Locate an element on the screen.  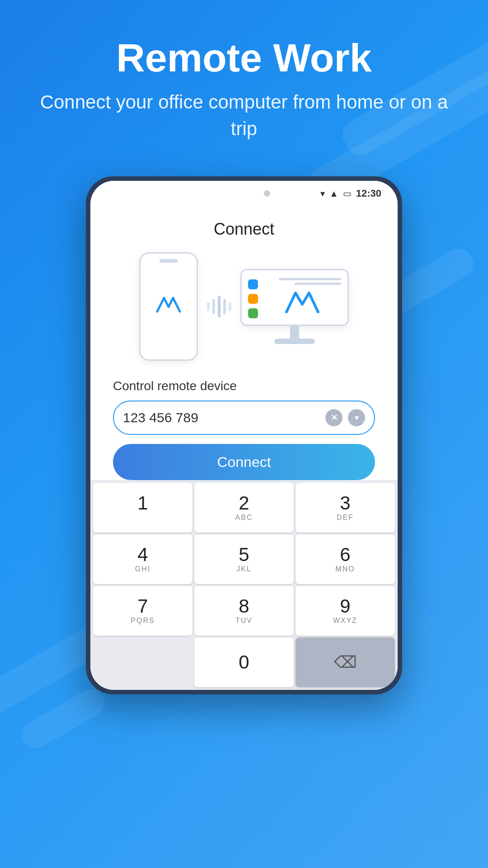
key-5: 5 JKL is located at coordinates (244, 559).